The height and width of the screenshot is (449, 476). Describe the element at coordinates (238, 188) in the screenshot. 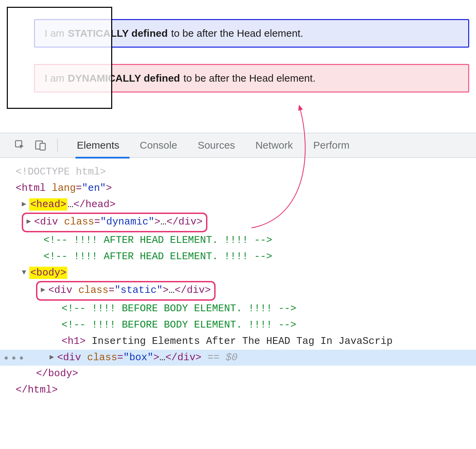

I see `dom-html-open: <html lang="en">` at that location.